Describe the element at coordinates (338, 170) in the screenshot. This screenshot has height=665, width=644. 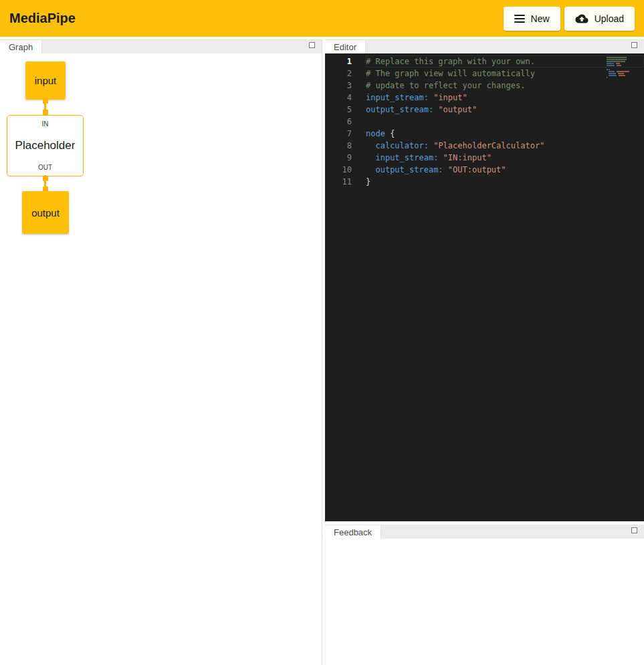
I see `line-number: 10` at that location.